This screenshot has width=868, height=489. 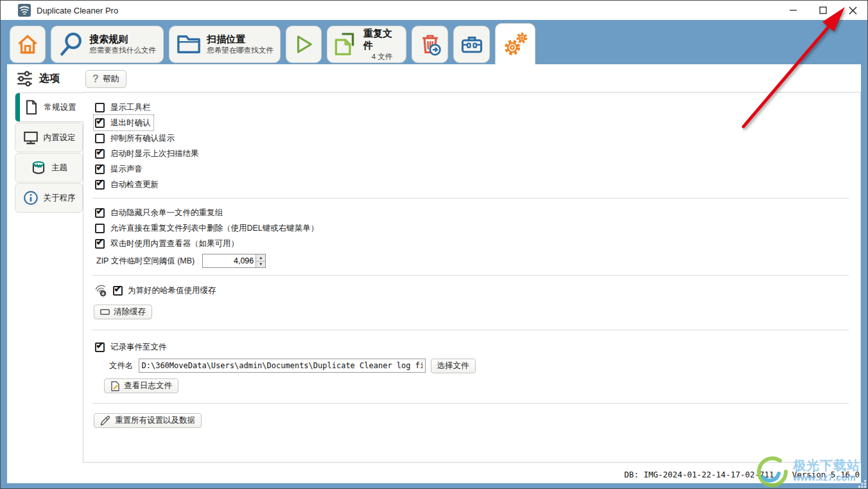 I want to click on clear-cache-label: 清除缓存, so click(x=130, y=312).